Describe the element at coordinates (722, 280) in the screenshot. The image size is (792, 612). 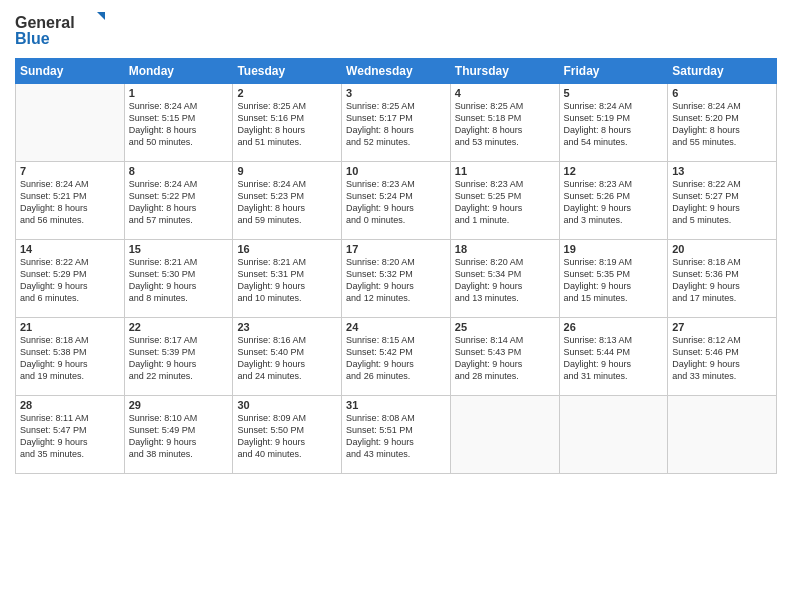
I see `cell-info: Sunrise: 8:18 AMSunset: 5:36 PMDaylight:…` at that location.